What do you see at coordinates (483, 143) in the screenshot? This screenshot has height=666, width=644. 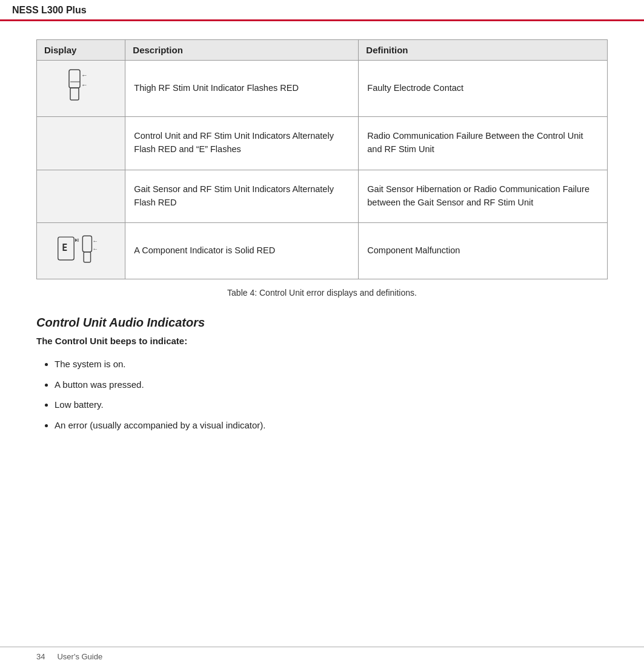 I see `definition-cell-2: Radio Communication Failure Between the …` at bounding box center [483, 143].